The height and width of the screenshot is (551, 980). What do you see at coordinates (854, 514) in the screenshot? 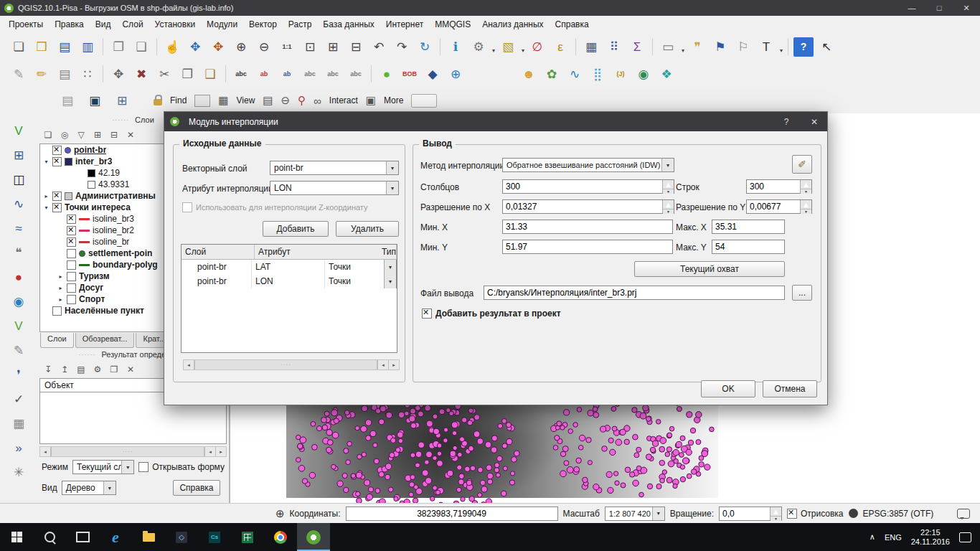
I see `crs-status-icon` at bounding box center [854, 514].